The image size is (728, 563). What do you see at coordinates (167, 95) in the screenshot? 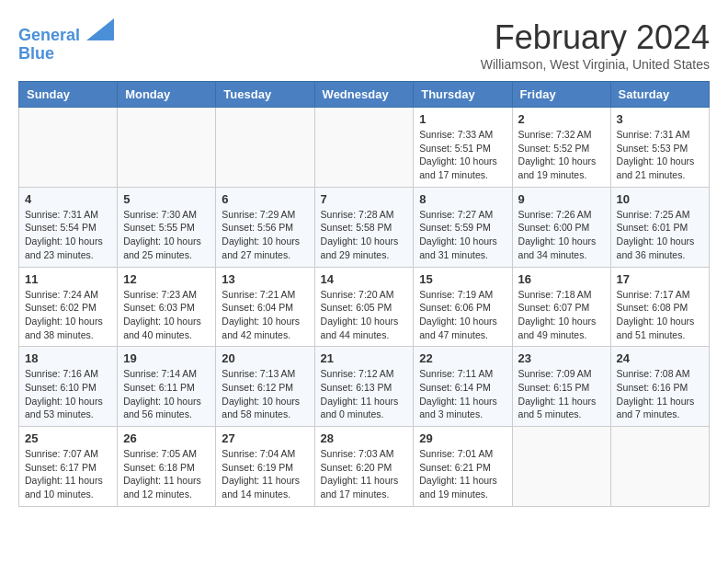
I see `header-day: Monday` at bounding box center [167, 95].